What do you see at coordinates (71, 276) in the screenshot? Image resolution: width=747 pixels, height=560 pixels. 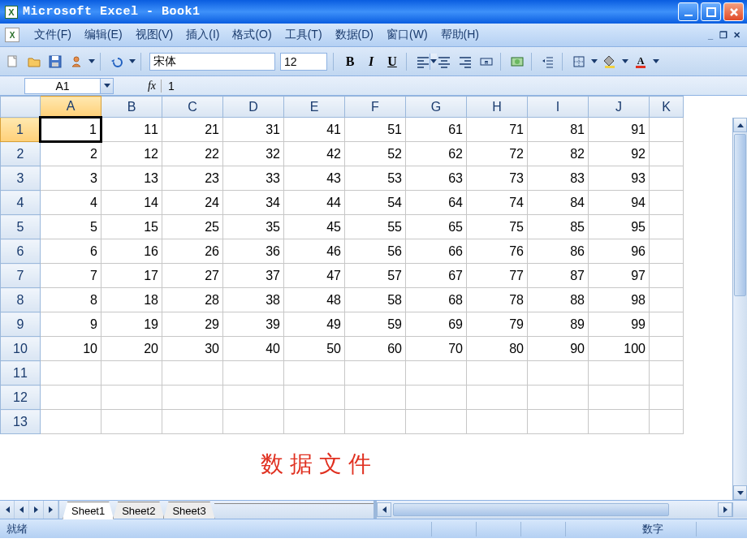 I see `cell-A7: 7` at bounding box center [71, 276].